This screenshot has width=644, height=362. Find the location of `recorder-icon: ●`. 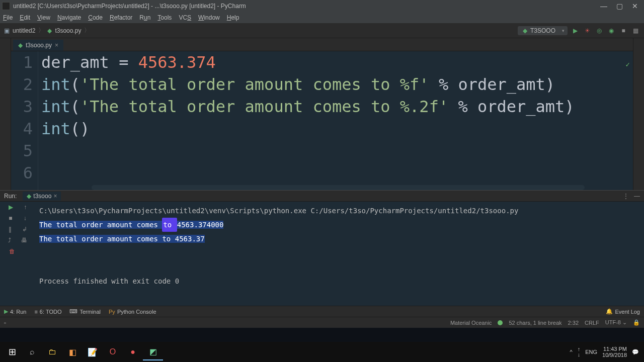

recorder-icon: ● is located at coordinates (133, 352).